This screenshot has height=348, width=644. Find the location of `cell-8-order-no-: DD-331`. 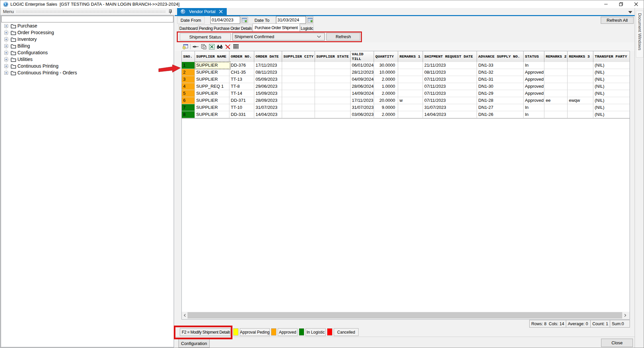

cell-8-order-no-: DD-331 is located at coordinates (242, 115).